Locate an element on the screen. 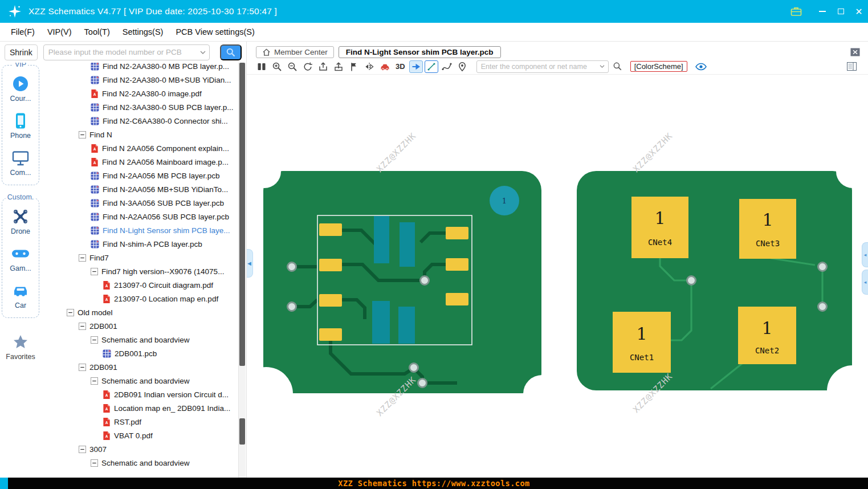 Image resolution: width=868 pixels, height=489 pixels. tree-item-location-map-en-2db091-india: ALocation map en_ 2DB091 India... is located at coordinates (144, 408).